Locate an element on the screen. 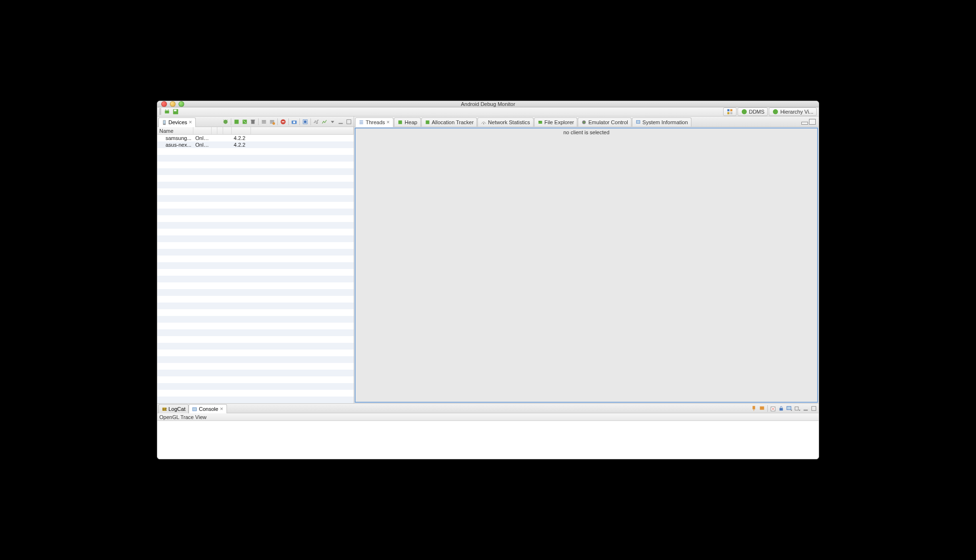 The width and height of the screenshot is (976, 560). minimize-console-icon is located at coordinates (806, 408).